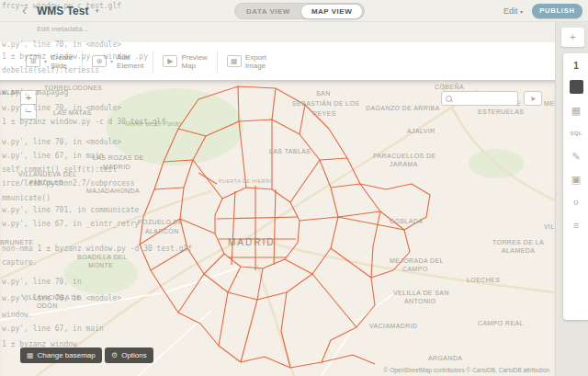  I want to click on back-button: ‹, so click(24, 9).